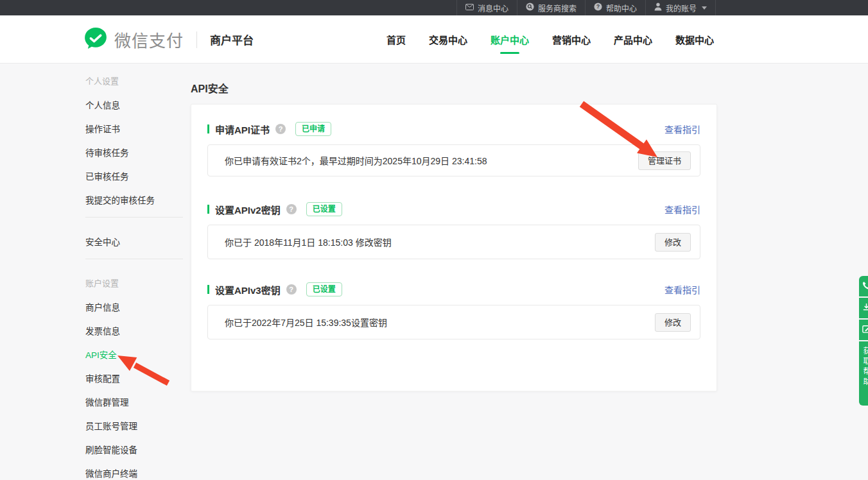 The image size is (868, 480). What do you see at coordinates (232, 40) in the screenshot?
I see `brand-platform: 商户平台` at bounding box center [232, 40].